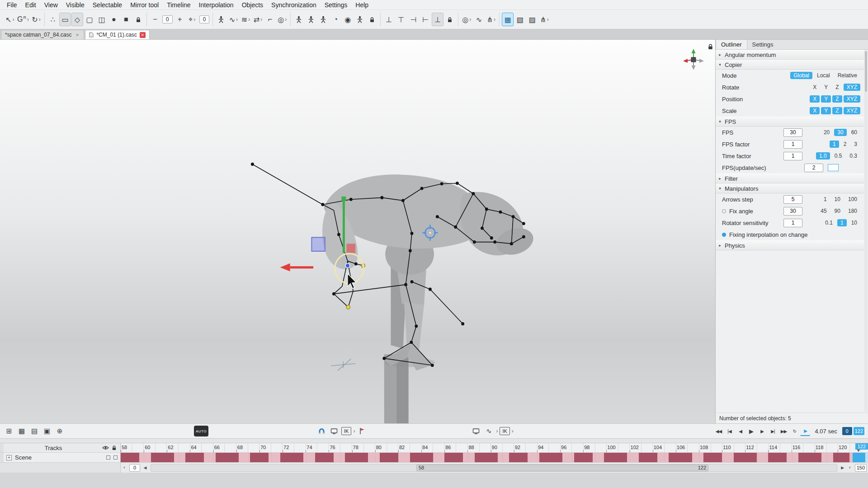 The width and height of the screenshot is (868, 488). What do you see at coordinates (763, 44) in the screenshot?
I see `panel-tab-settings: Settings` at bounding box center [763, 44].